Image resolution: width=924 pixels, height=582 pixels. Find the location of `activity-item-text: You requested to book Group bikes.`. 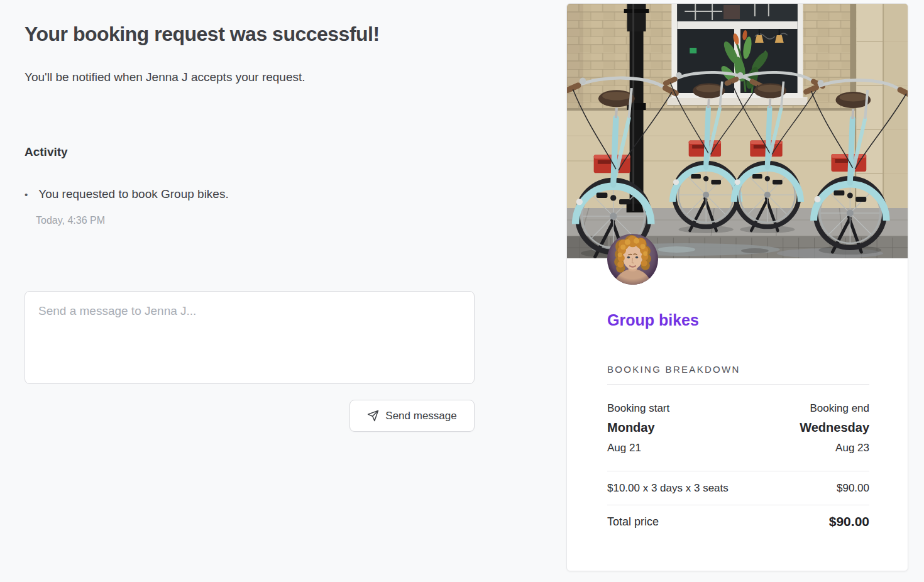

activity-item-text: You requested to book Group bikes. is located at coordinates (133, 194).